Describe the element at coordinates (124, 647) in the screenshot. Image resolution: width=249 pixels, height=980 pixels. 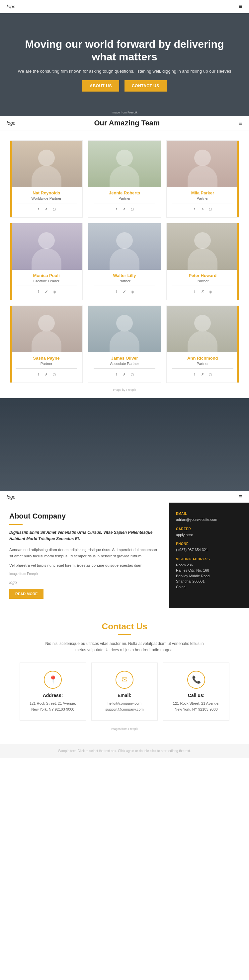
I see `contact-description: Nid nisl scelerisque eu ultrices vitae a…` at that location.